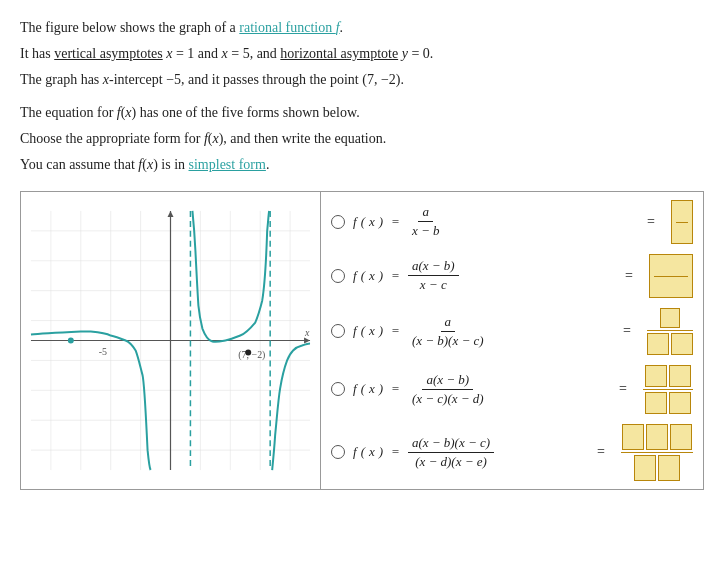 This screenshot has height=564, width=724. Describe the element at coordinates (512, 276) in the screenshot. I see `form-row-2: f(x) = a(x − b) x − c =` at that location.